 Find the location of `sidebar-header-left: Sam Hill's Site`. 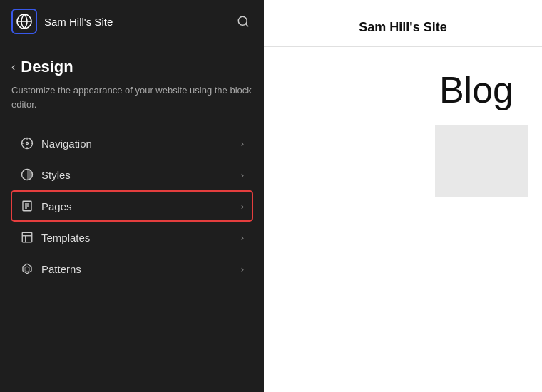

sidebar-header-left: Sam Hill's Site is located at coordinates (62, 21).